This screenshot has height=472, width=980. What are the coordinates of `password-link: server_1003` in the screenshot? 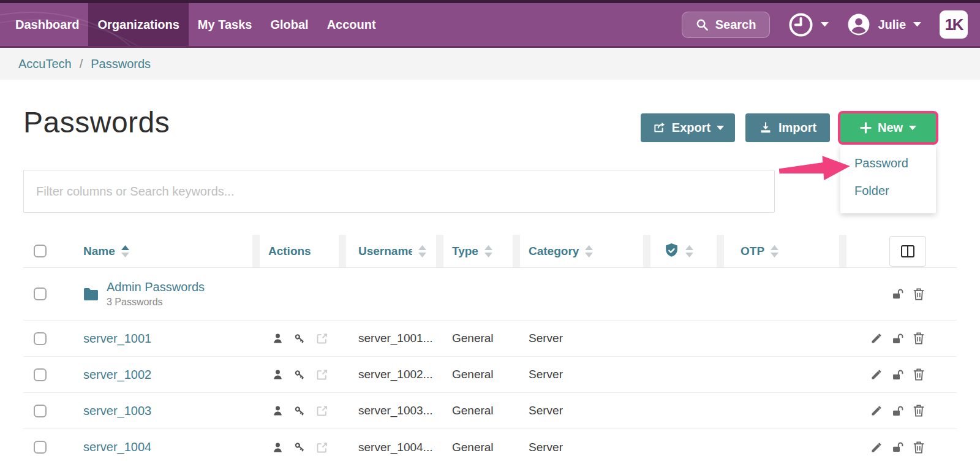 It's located at (118, 411).